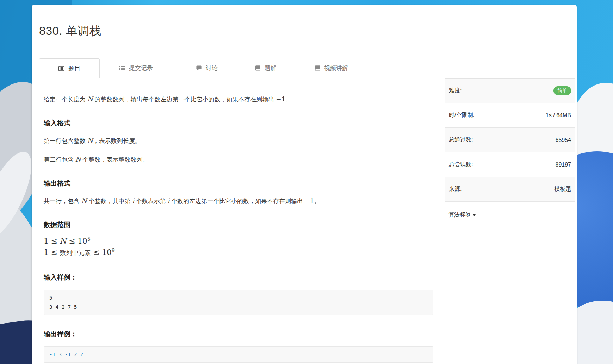 This screenshot has width=613, height=364. I want to click on tab-label: 题目, so click(74, 68).